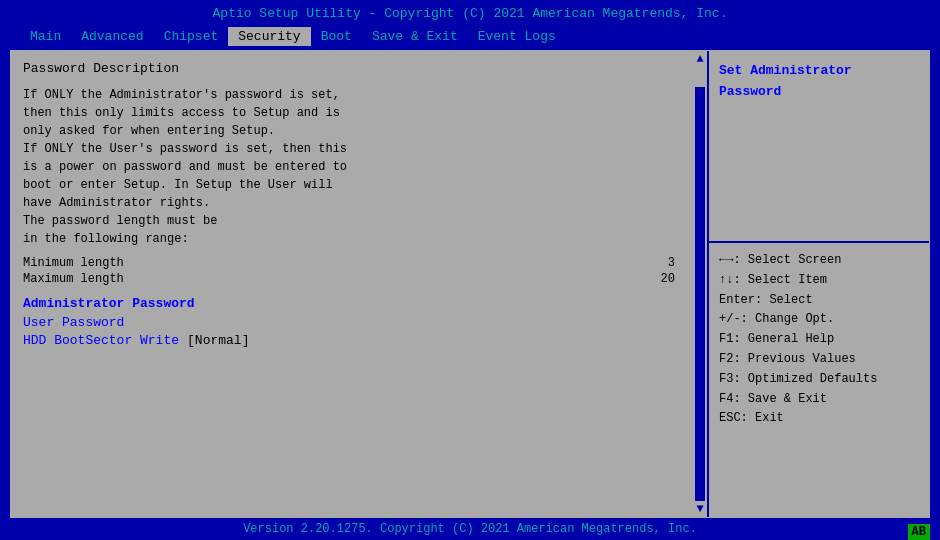 The width and height of the screenshot is (940, 540). I want to click on menu-item-main: Main, so click(46, 36).